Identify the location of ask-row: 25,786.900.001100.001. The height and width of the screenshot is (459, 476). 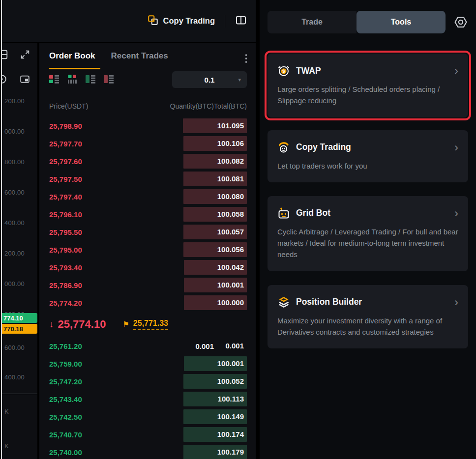
(148, 285).